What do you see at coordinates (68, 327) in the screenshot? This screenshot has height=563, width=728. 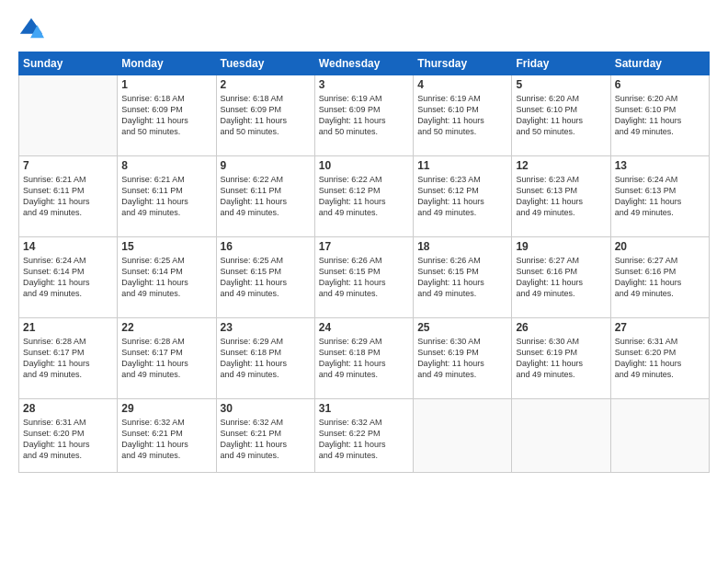 I see `day-number: 21` at bounding box center [68, 327].